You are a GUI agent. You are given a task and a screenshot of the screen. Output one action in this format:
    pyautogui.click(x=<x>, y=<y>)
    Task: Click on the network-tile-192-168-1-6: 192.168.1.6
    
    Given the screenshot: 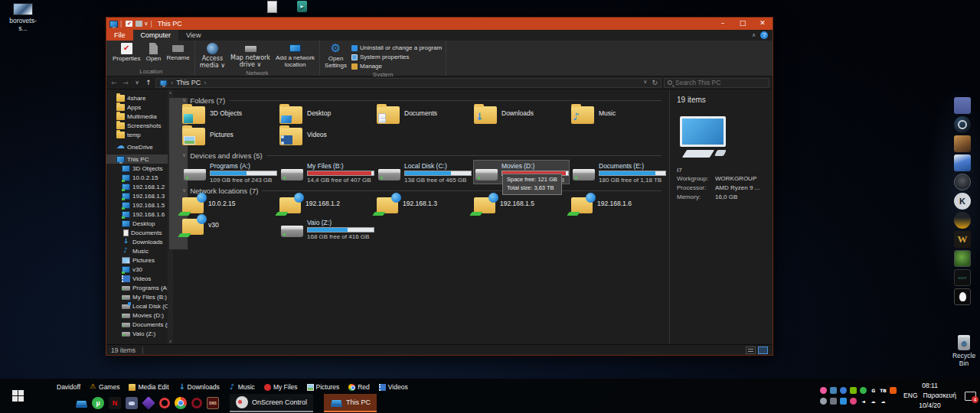 What is the action you would take?
    pyautogui.click(x=620, y=206)
    